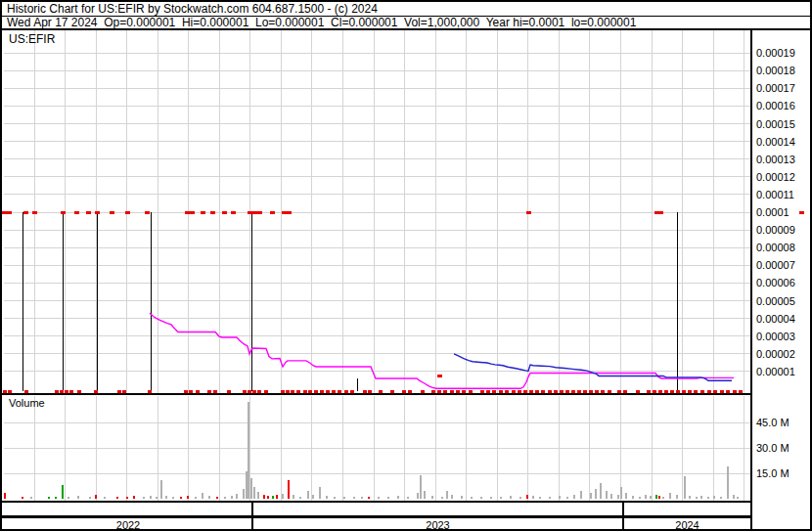  What do you see at coordinates (776, 283) in the screenshot?
I see `price-axis-label: 0.00006` at bounding box center [776, 283].